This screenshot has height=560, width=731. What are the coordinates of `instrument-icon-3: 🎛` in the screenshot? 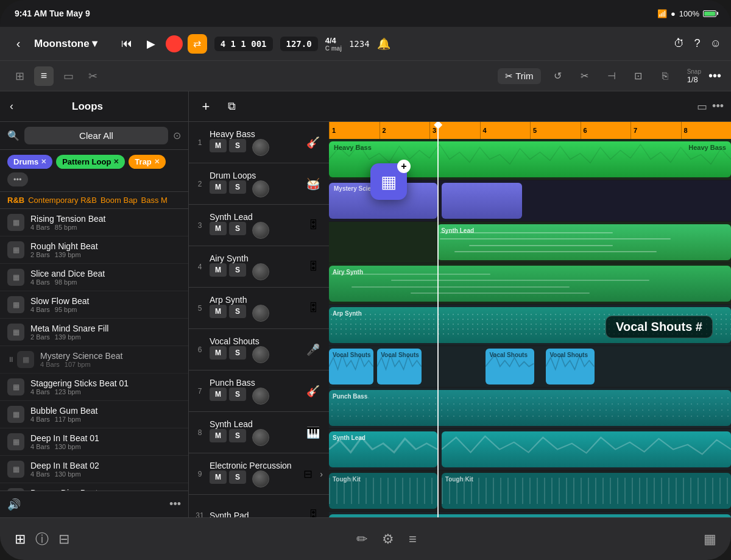 It's located at (313, 225).